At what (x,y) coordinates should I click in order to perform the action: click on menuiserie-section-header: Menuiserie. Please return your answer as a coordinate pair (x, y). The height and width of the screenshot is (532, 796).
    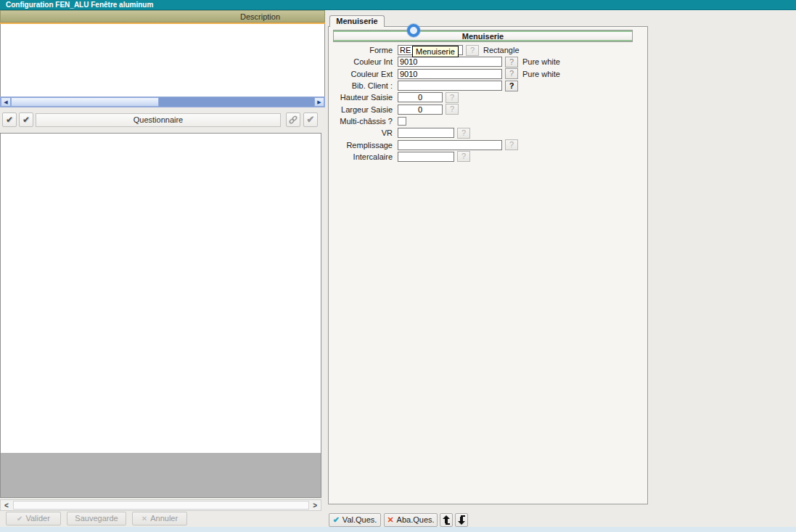
    Looking at the image, I should click on (483, 36).